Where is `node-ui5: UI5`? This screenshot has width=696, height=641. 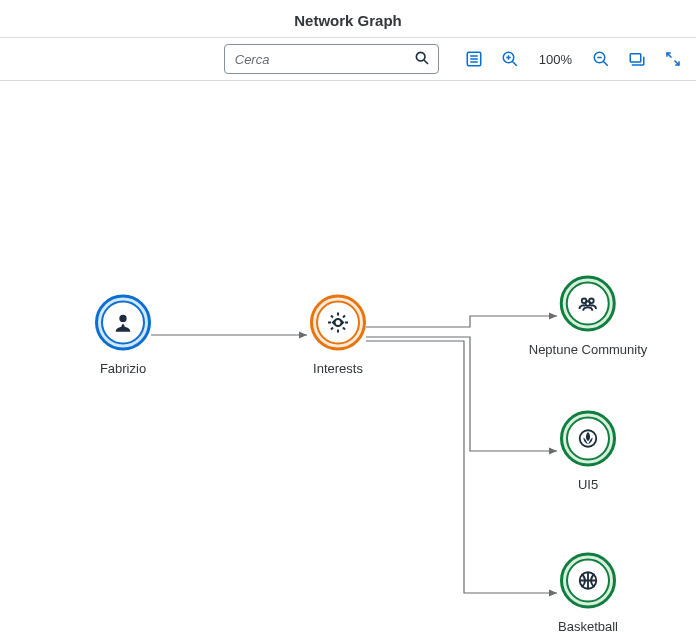
node-ui5: UI5 is located at coordinates (588, 452).